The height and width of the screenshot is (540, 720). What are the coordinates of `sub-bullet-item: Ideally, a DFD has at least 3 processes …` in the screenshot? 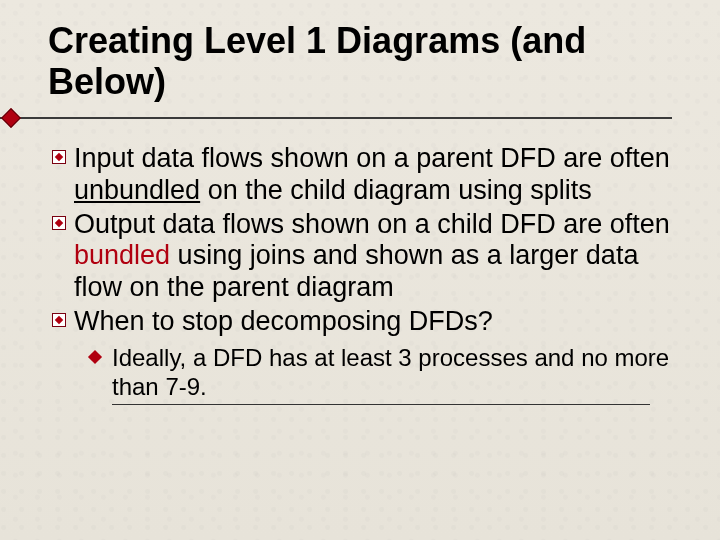 It's located at (382, 374).